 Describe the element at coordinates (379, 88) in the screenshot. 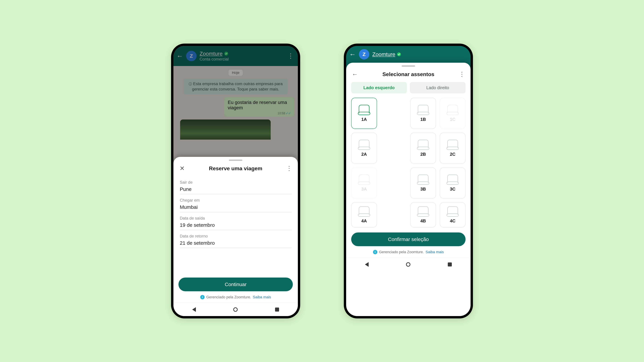

I see `tab-left-side: Lado esquerdo` at that location.